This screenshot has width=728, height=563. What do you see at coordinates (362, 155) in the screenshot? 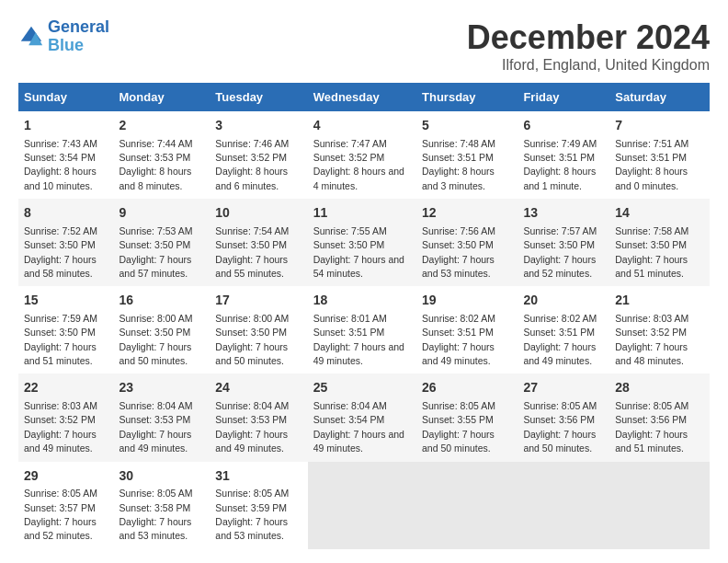
I see `calendar-cell: 4 Sunrise: 7:47 AMSunset: 3:52 PMDayligh…` at bounding box center [362, 155].